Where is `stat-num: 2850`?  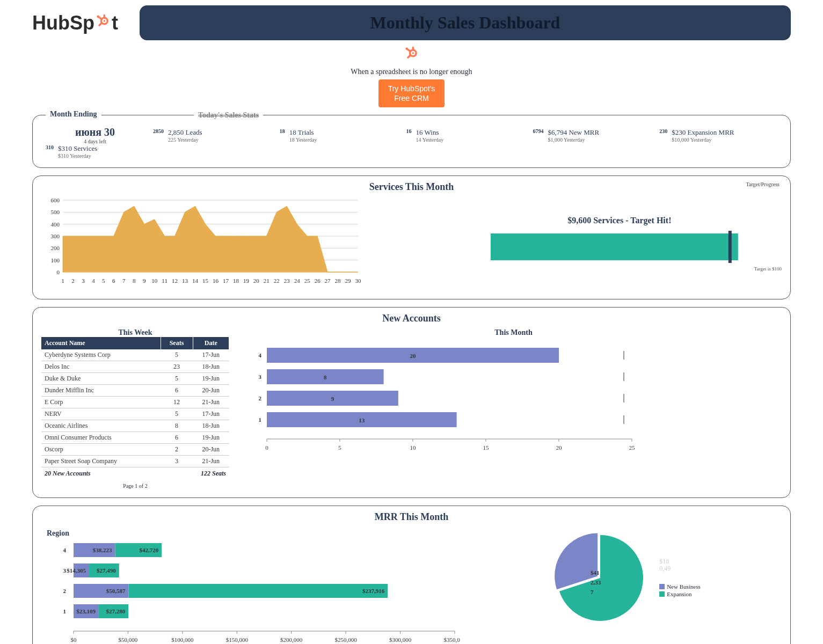
stat-num: 2850 is located at coordinates (158, 131).